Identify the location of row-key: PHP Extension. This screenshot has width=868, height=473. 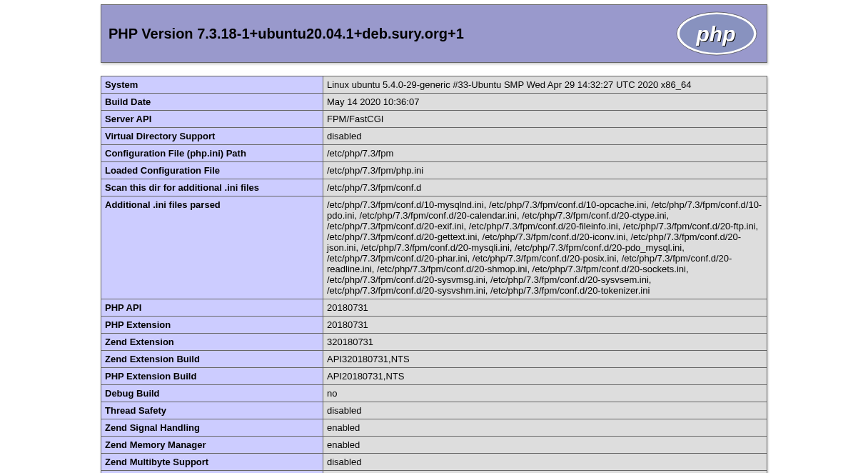
(213, 325).